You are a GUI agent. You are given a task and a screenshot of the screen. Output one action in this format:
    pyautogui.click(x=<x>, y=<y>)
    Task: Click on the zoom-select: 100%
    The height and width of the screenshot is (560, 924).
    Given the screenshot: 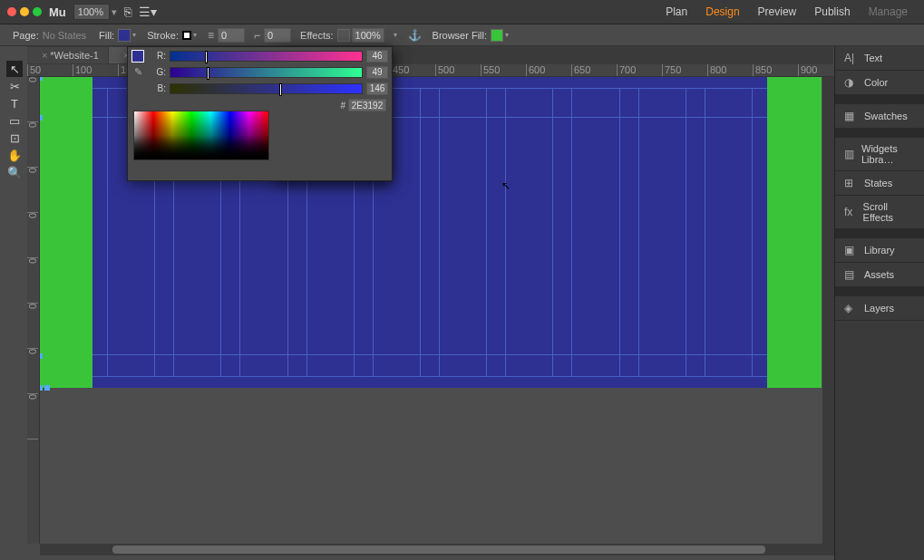 What is the action you would take?
    pyautogui.click(x=92, y=12)
    